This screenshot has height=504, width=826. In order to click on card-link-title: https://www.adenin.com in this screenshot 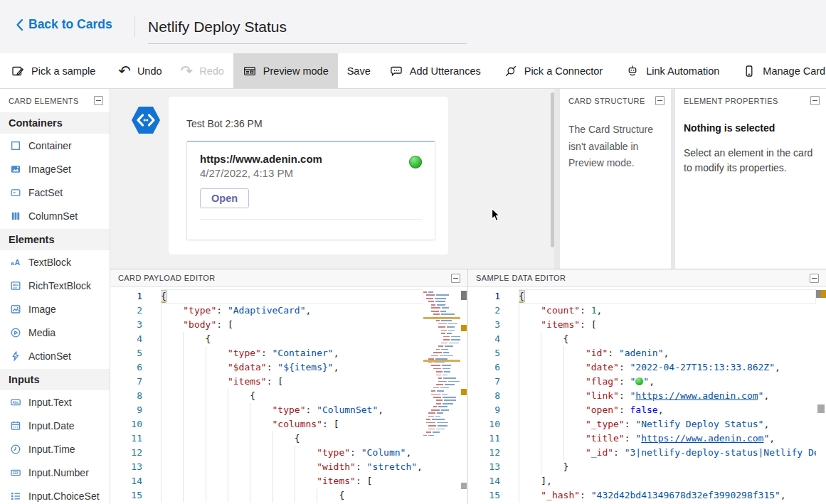, I will do `click(305, 159)`.